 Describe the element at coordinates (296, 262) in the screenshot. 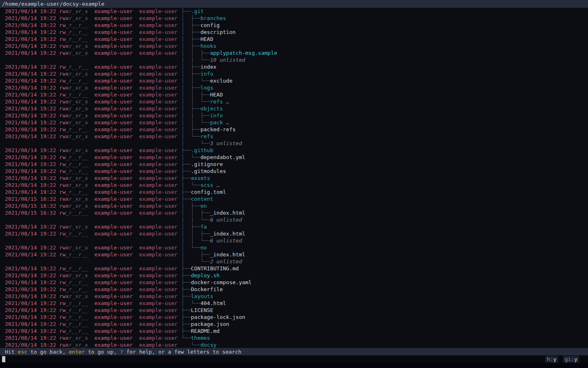

I see `list-item: │ └──2 unlisted` at that location.